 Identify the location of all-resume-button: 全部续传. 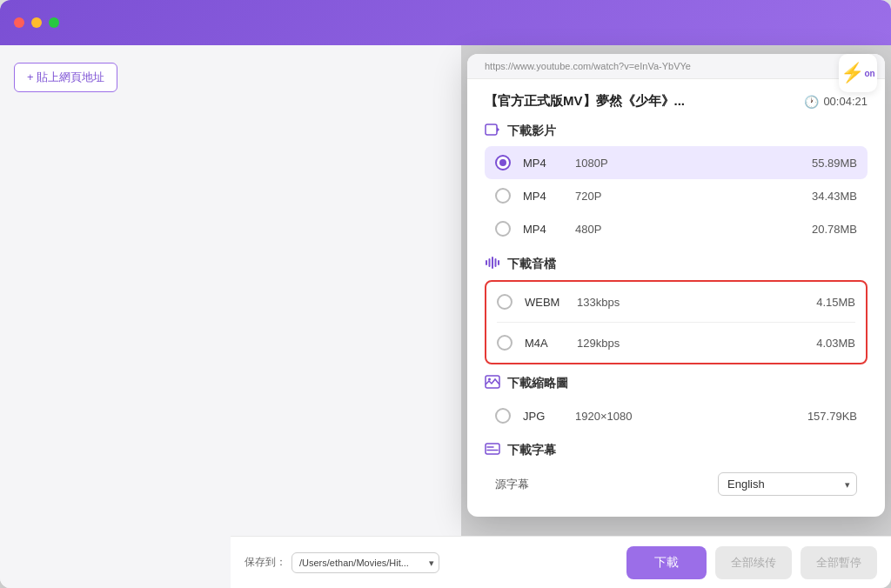
(754, 563).